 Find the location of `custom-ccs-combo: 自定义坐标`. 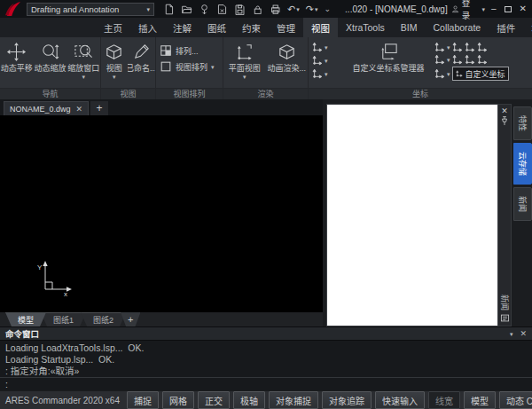

custom-ccs-combo: 自定义坐标 is located at coordinates (481, 74).